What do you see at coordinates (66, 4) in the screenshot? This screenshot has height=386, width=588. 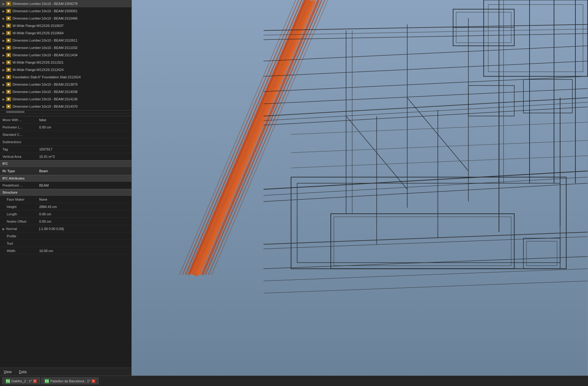 I see `tree-item: ▶▣Dimension Lumber:10x10 - BEAM:1509278` at bounding box center [66, 4].